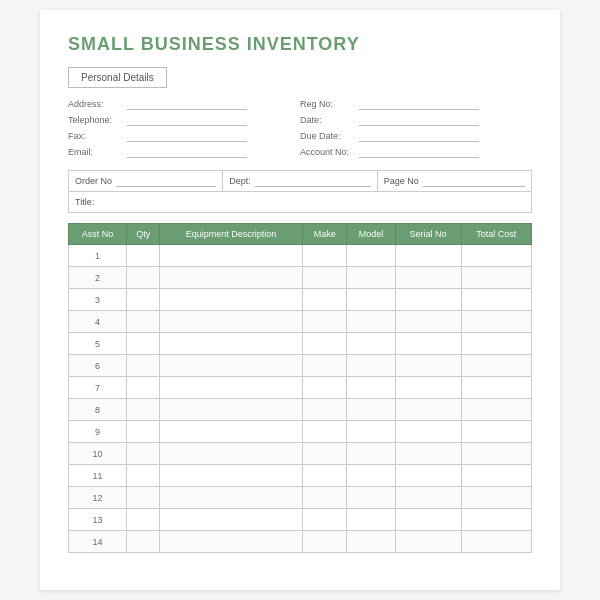 The width and height of the screenshot is (600, 600). Describe the element at coordinates (187, 120) in the screenshot. I see `telephone-field` at that location.